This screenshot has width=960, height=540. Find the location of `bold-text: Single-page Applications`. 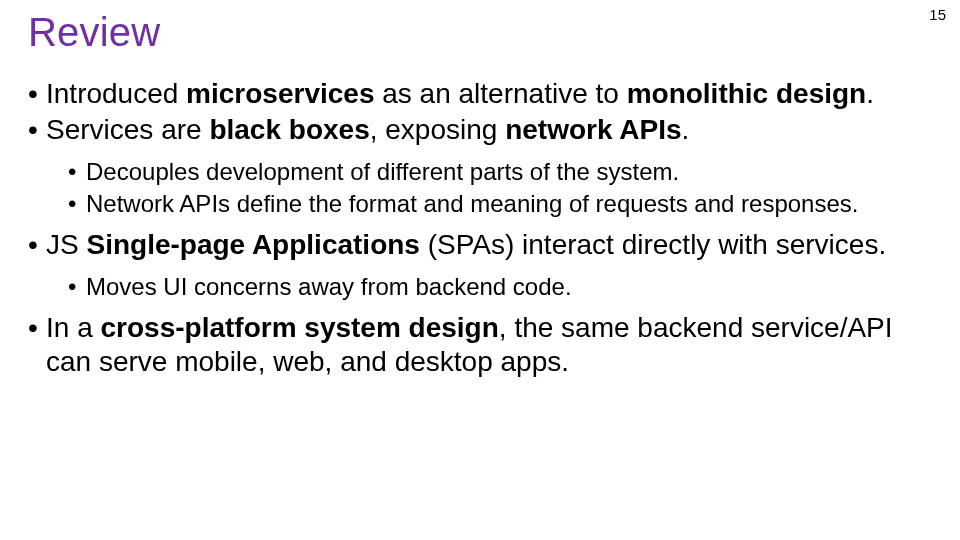

bold-text: Single-page Applications is located at coordinates (252, 244).